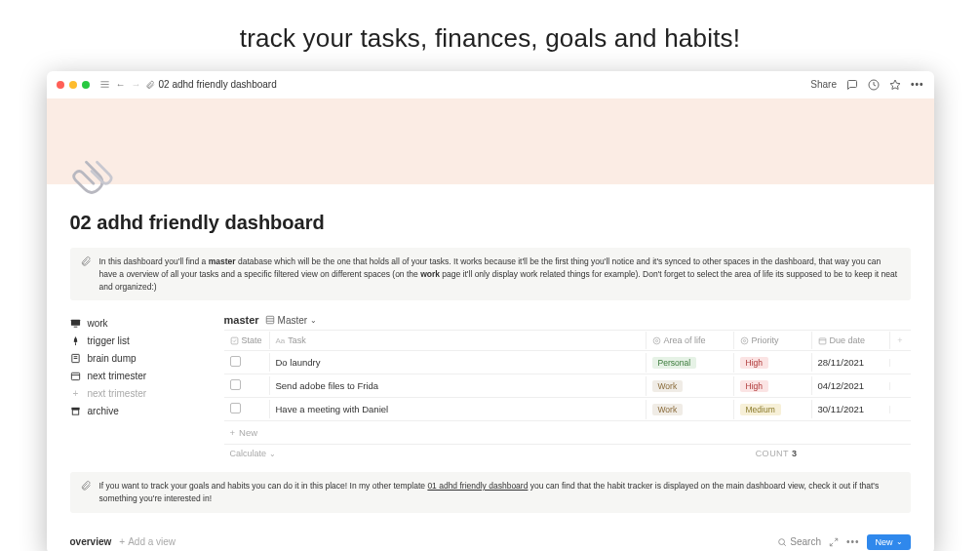 This screenshot has height=551, width=980. What do you see at coordinates (73, 85) in the screenshot?
I see `traffic-lights` at bounding box center [73, 85].